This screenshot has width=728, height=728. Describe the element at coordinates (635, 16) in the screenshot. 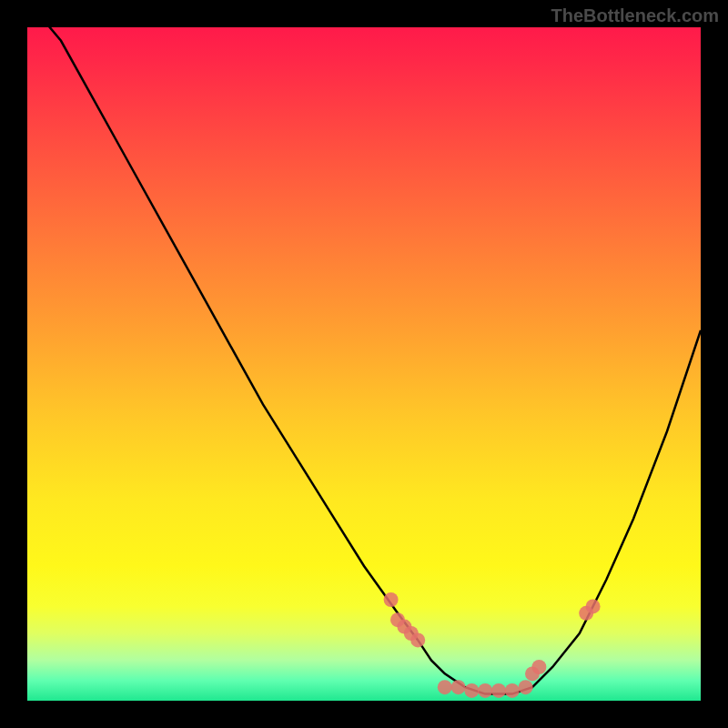

I see `watermark-text: TheBottleneck.com` at that location.